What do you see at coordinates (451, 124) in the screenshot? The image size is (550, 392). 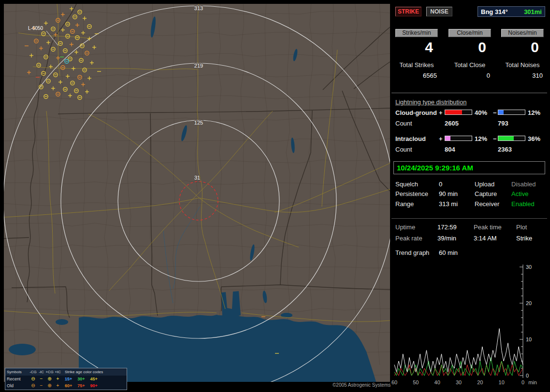 I see `cg-plus-count: 2605` at bounding box center [451, 124].